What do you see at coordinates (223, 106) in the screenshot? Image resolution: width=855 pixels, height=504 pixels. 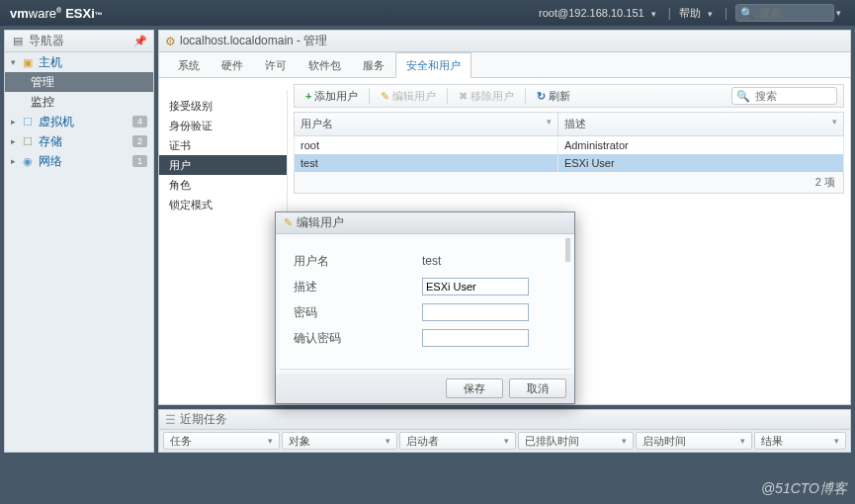 I see `subnav-accept-level: 接受级别` at bounding box center [223, 106].